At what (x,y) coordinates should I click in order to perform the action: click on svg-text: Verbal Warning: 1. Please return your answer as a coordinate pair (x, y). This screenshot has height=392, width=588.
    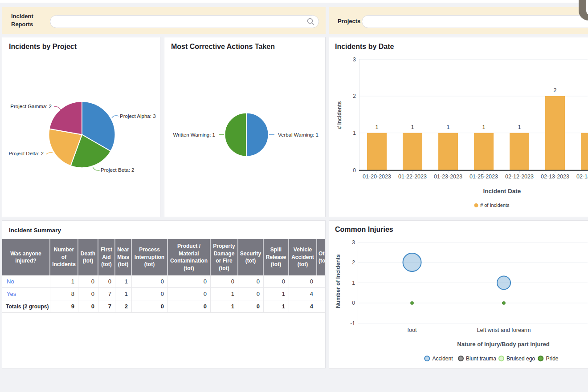
    Looking at the image, I should click on (298, 135).